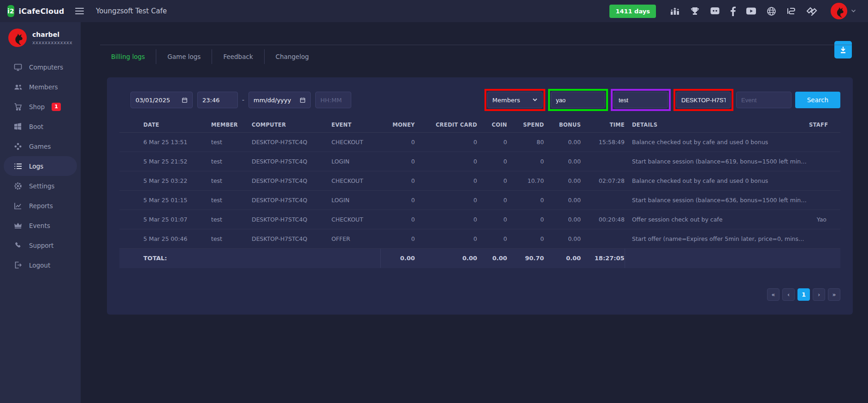 The width and height of the screenshot is (868, 403). I want to click on date-from-input: 03/01/2025, so click(161, 100).